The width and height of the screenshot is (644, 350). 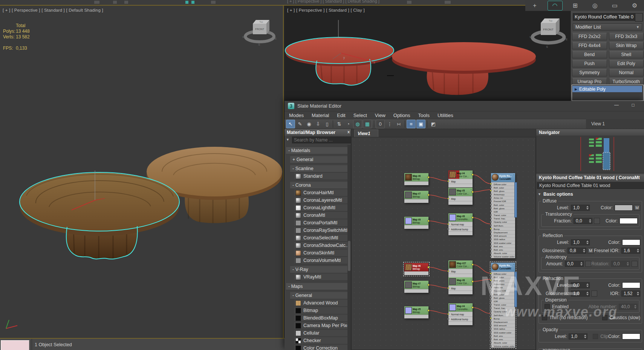 What do you see at coordinates (321, 260) in the screenshot?
I see `browser-tree-row: CoronaVolumeMtl` at bounding box center [321, 260].